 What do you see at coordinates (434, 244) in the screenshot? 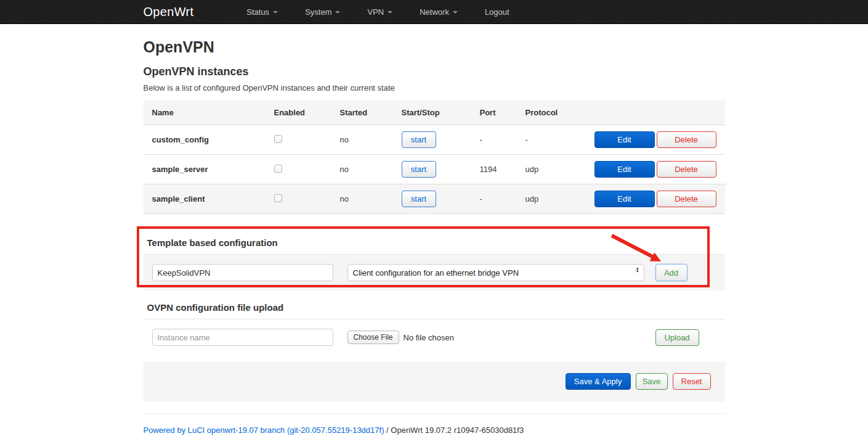
I see `template-config-heading: Template based configuration` at bounding box center [434, 244].